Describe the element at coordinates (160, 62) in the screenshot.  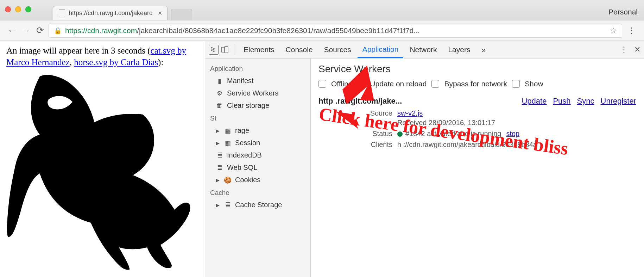
I see `page-text-after: ):` at that location.